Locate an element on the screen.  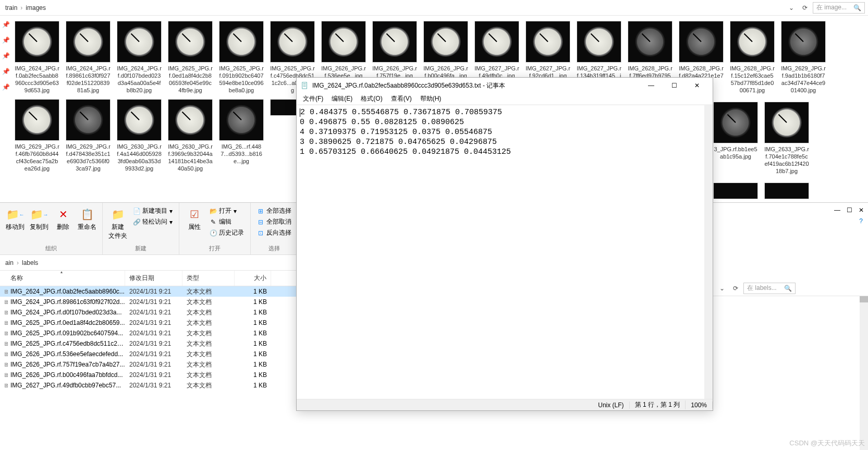
titlebar: IMG_2624_JPG.rf.0ab2fec5aabb8960ccc3d905… is located at coordinates (505, 86).